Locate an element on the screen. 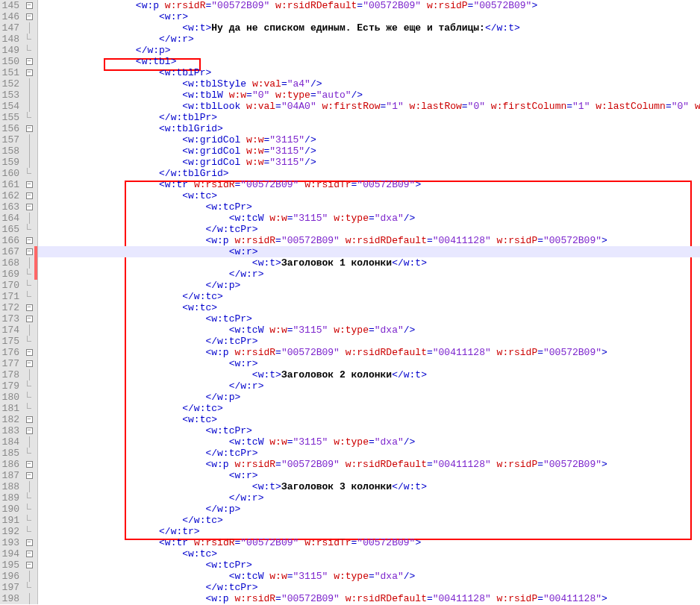 The height and width of the screenshot is (605, 700). code-line: <w:t>Заголовок 3 колонки</w:t> is located at coordinates (369, 486).